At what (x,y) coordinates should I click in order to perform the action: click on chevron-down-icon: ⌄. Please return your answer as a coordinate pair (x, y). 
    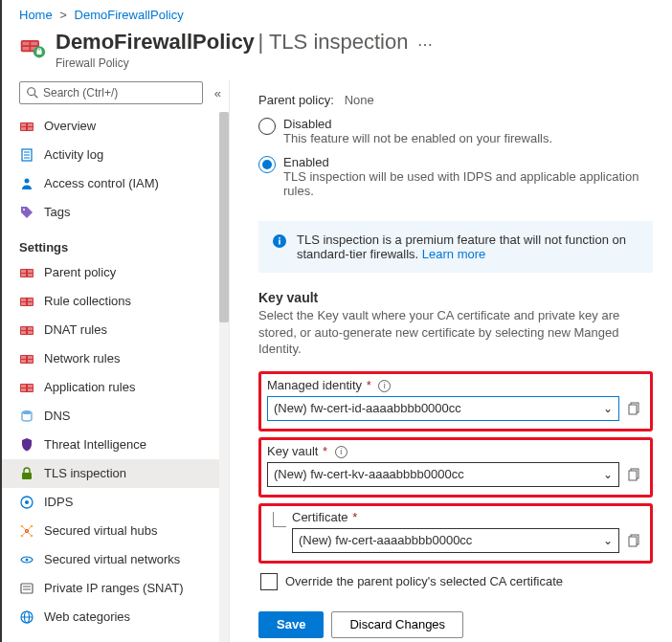
    Looking at the image, I should click on (608, 409).